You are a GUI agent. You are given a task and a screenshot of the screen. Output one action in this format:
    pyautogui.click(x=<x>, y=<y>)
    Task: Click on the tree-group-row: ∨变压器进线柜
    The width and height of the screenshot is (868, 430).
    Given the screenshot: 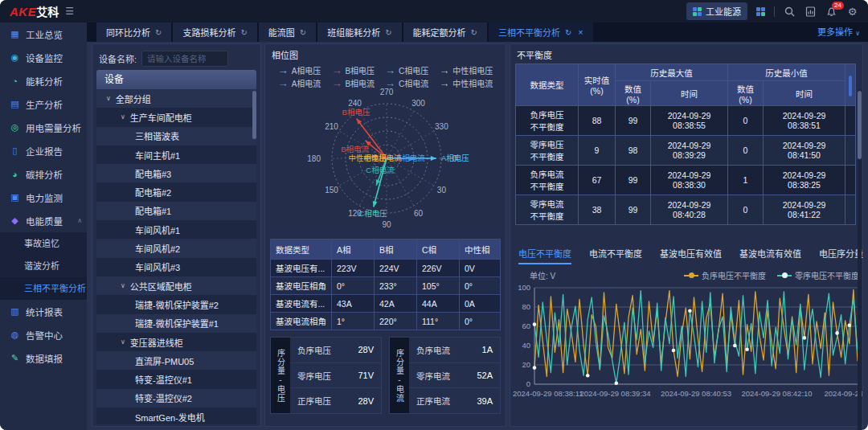 What is the action you would take?
    pyautogui.click(x=177, y=342)
    